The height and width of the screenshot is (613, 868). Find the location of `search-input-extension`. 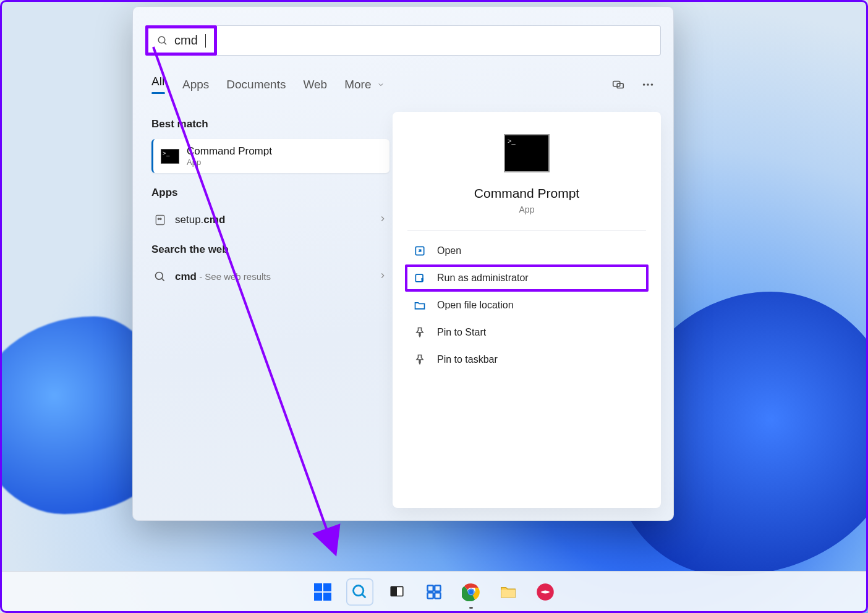

search-input-extension is located at coordinates (439, 41).